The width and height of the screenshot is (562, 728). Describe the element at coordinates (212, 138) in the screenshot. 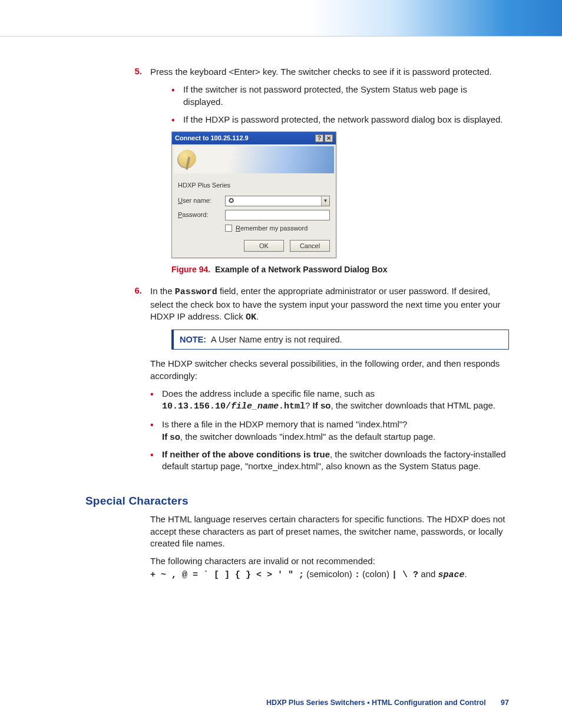

I see `dialog-title-text: Connect to 100.25.112.9` at that location.